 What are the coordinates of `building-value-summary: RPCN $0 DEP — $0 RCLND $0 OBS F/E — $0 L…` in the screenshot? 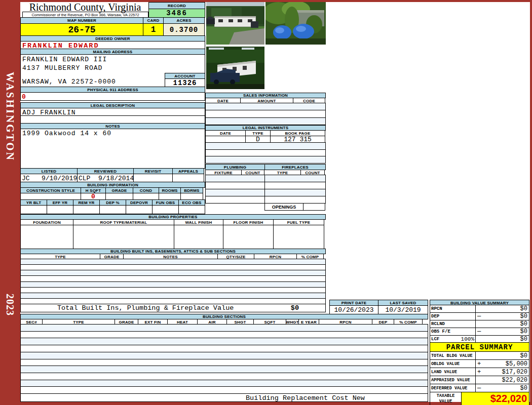 It's located at (479, 324).